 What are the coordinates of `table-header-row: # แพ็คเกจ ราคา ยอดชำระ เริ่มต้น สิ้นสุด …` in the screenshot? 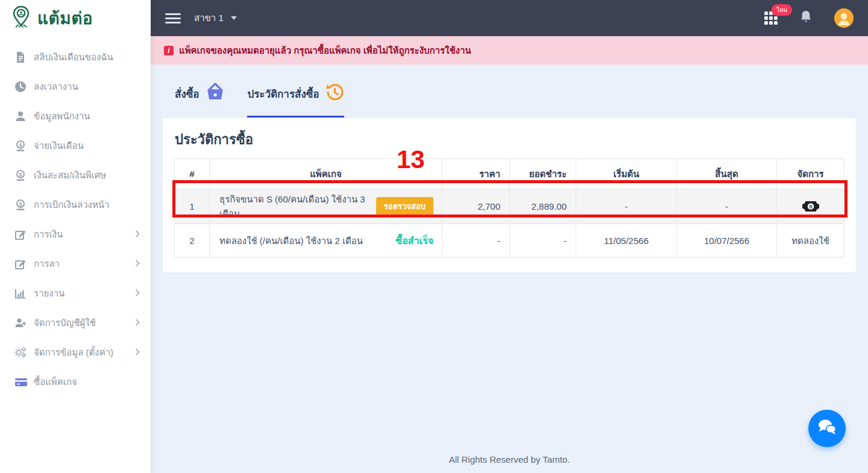 It's located at (510, 174).